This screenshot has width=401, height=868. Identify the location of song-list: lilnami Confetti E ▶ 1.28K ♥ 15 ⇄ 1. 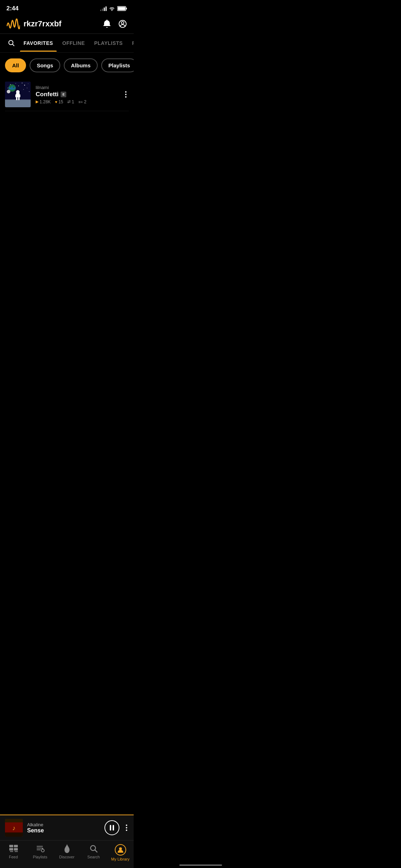
(67, 95).